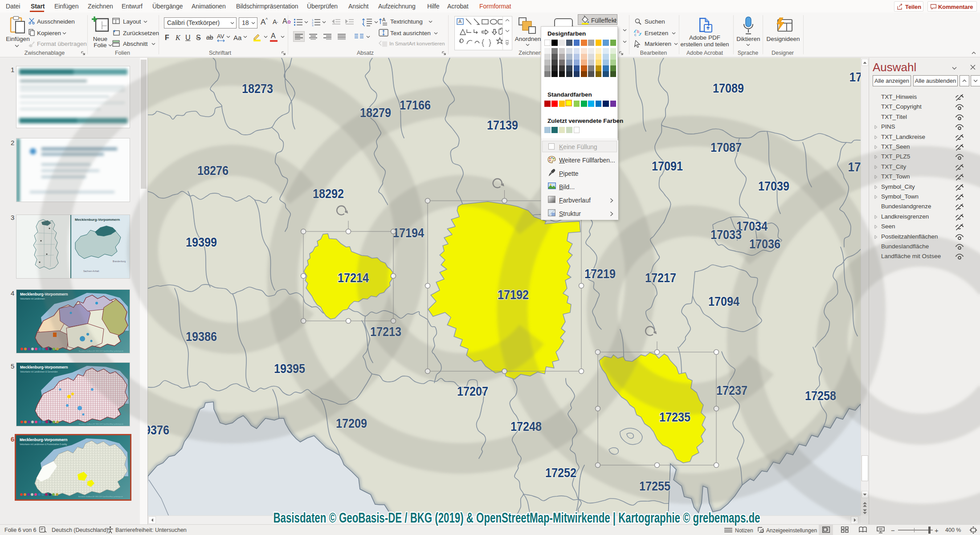  Describe the element at coordinates (44, 444) in the screenshot. I see `svg-text:Vektorkarte mit Landkreisen &: Vektorkarte mit Landkreisen & Postleitza…` at that location.